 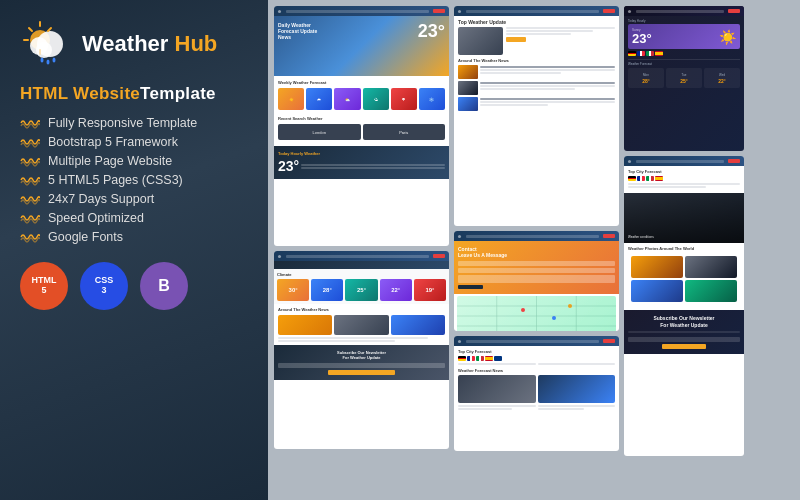 What do you see at coordinates (44, 286) in the screenshot?
I see `html5-badge: HTML5` at bounding box center [44, 286].